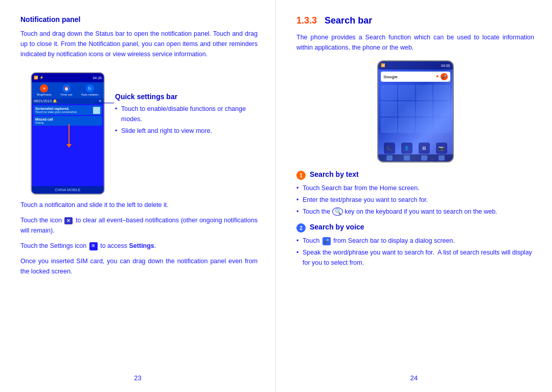  I want to click on quick-settings-callout: Quick settings bar Touch to enable/disab…, so click(186, 115).